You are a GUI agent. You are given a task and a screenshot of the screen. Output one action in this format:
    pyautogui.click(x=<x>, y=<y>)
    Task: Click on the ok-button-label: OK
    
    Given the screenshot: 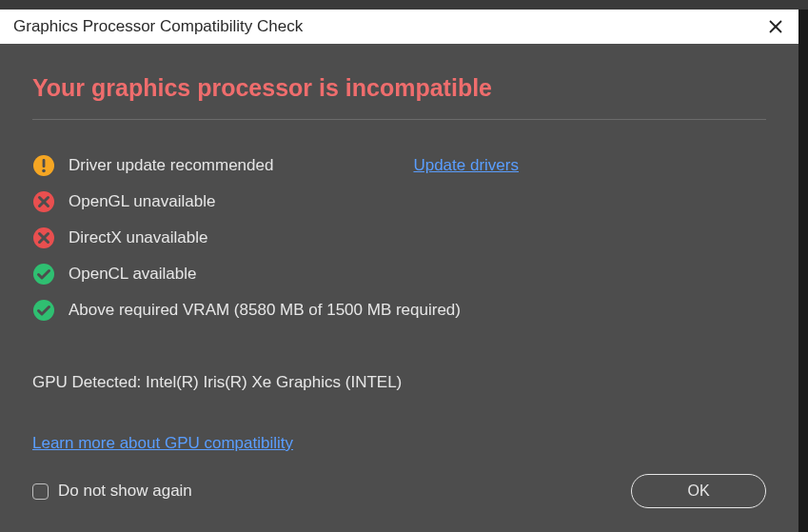 What is the action you would take?
    pyautogui.click(x=699, y=491)
    